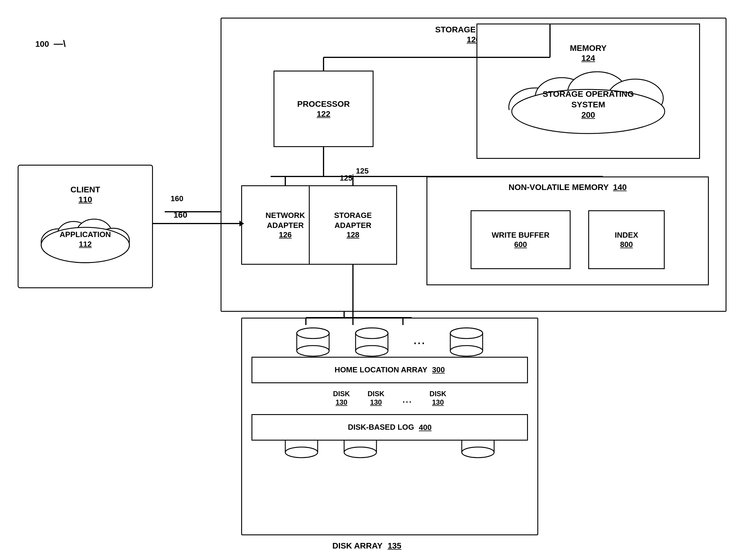  I want to click on disk1-num: 130, so click(341, 402).